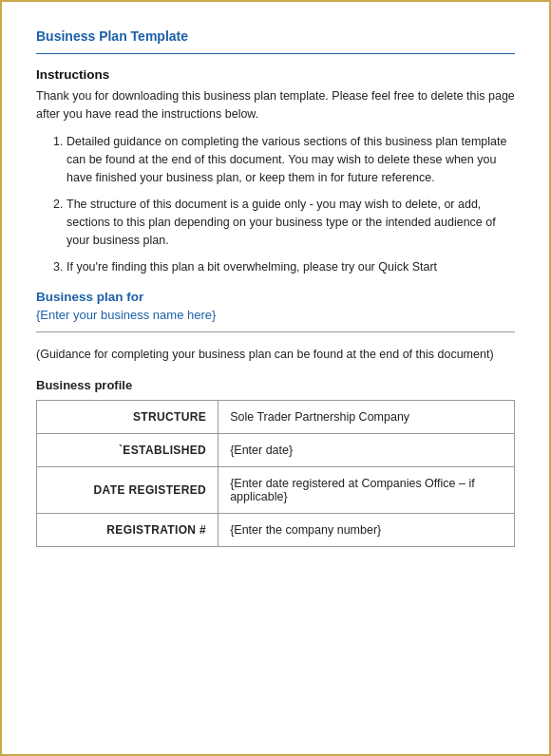 Image resolution: width=551 pixels, height=756 pixels. Describe the element at coordinates (367, 490) in the screenshot. I see `table-value: {Enter date registered at Companies Offi…` at that location.